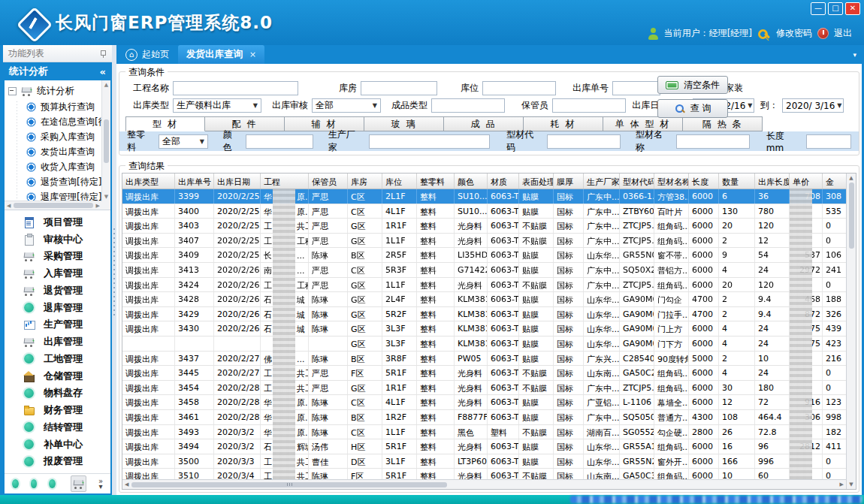 The height and width of the screenshot is (504, 864). I want to click on table-row: 调拨出库34942020/3/2石辉城汤伟H区5R1F整料光身料6063-T5贴…, so click(484, 447).